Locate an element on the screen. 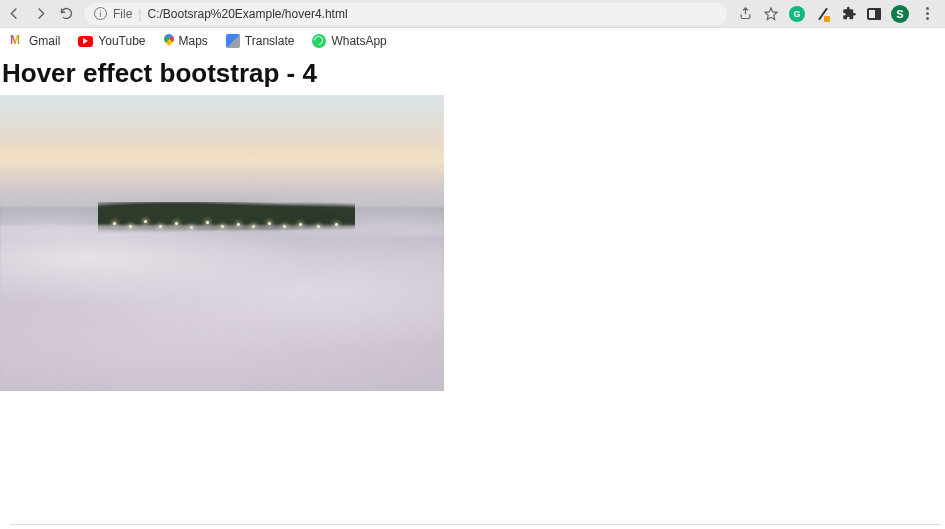 This screenshot has height=529, width=945. address-bar: i File | C:/Bootsrap%20Example/hover4.ht… is located at coordinates (406, 14).